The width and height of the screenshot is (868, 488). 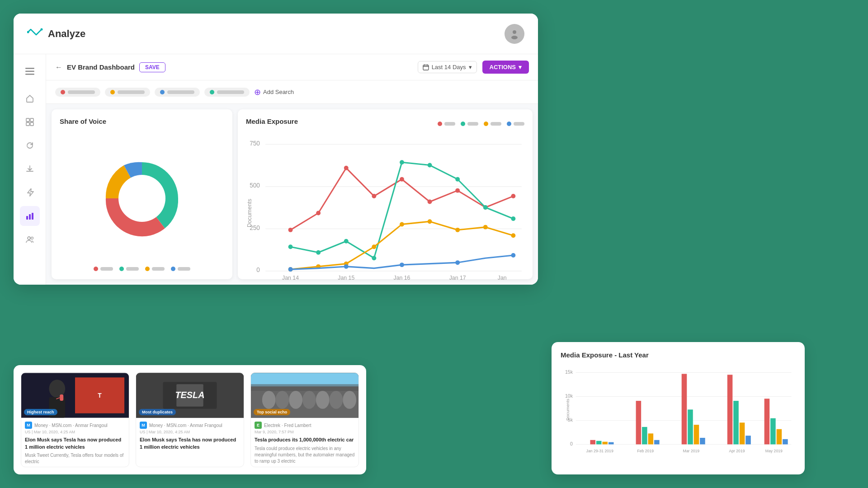 What do you see at coordinates (75, 420) in the screenshot?
I see `news-card-1: T Highest reach M Money · MSN.com · Anma…` at bounding box center [75, 420].